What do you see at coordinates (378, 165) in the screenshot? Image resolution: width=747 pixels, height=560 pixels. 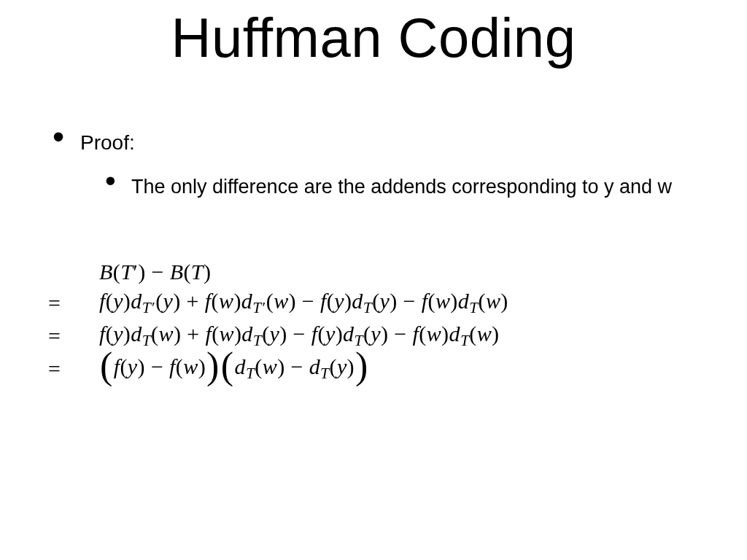 I see `bullet-proof: Proof: The only difference are the adden…` at bounding box center [378, 165].